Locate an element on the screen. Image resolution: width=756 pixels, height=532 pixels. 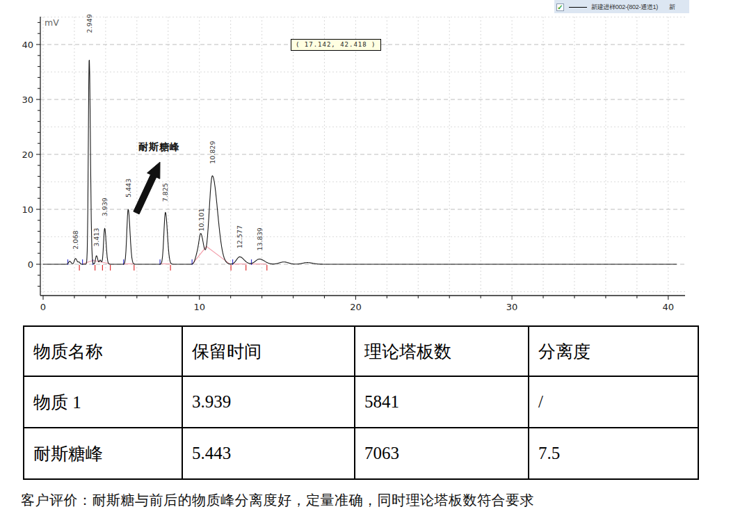
annotation-text: 耐斯糖峰 is located at coordinates (159, 147).